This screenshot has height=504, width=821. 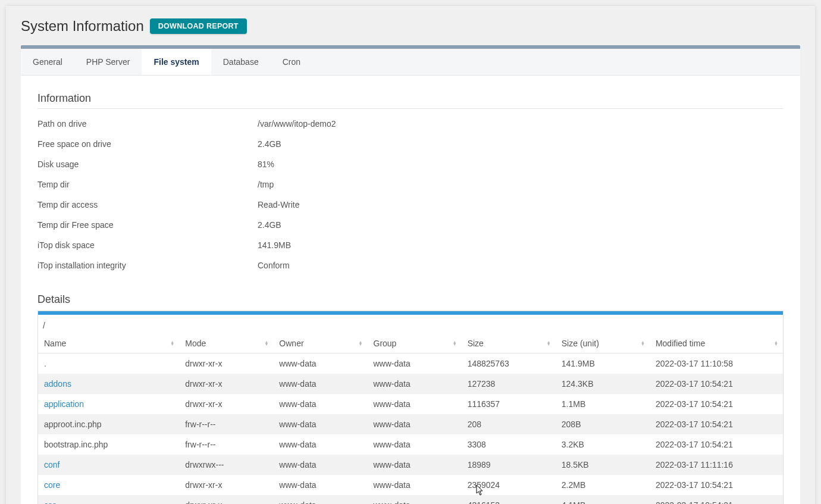 What do you see at coordinates (411, 62) in the screenshot?
I see `tabs: General PHP Server File system Database …` at bounding box center [411, 62].